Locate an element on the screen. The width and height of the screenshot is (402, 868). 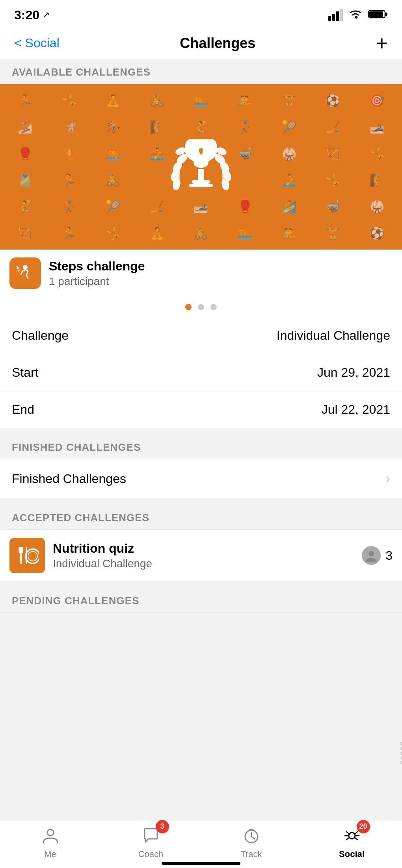
tab-track-icon-wrap is located at coordinates (251, 836).